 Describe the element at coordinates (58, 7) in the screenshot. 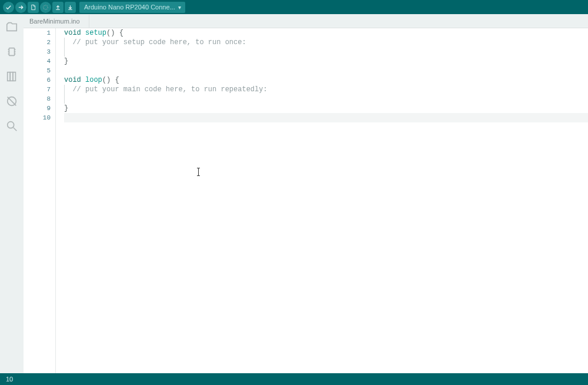

I see `upload-arrow-icon` at that location.